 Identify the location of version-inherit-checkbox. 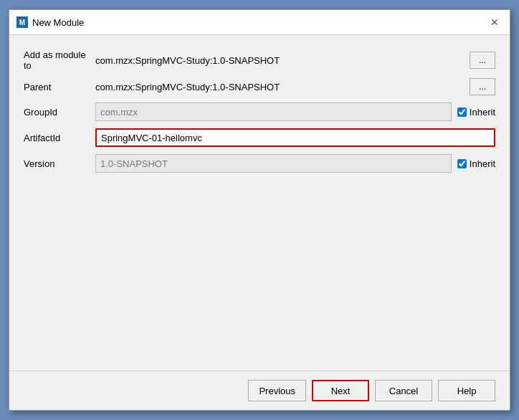
(462, 163).